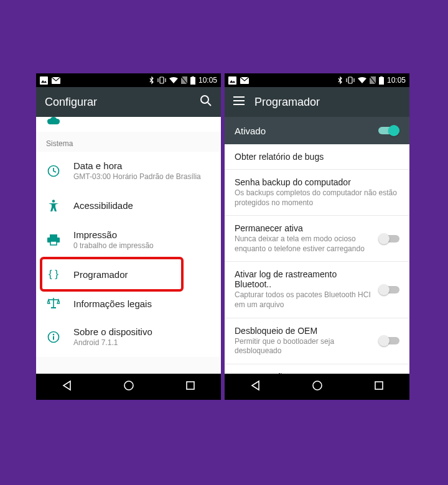 The height and width of the screenshot is (485, 448). What do you see at coordinates (239, 102) in the screenshot?
I see `menu-button` at bounding box center [239, 102].